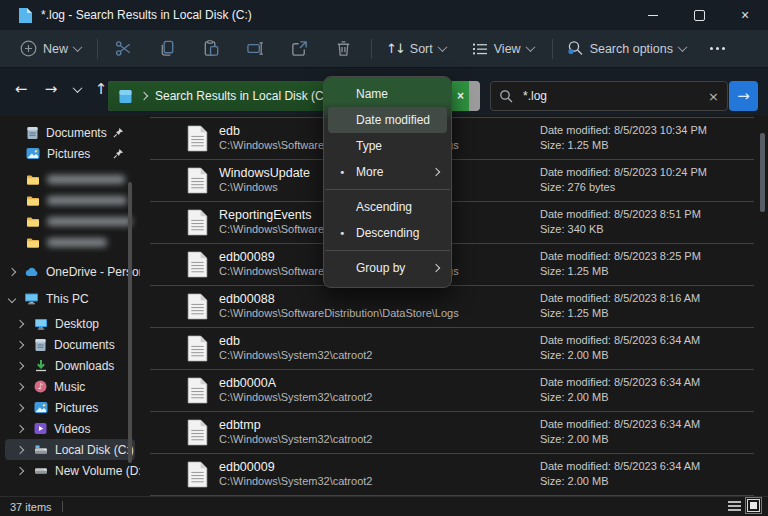  I want to click on details-view-icon, so click(734, 506).